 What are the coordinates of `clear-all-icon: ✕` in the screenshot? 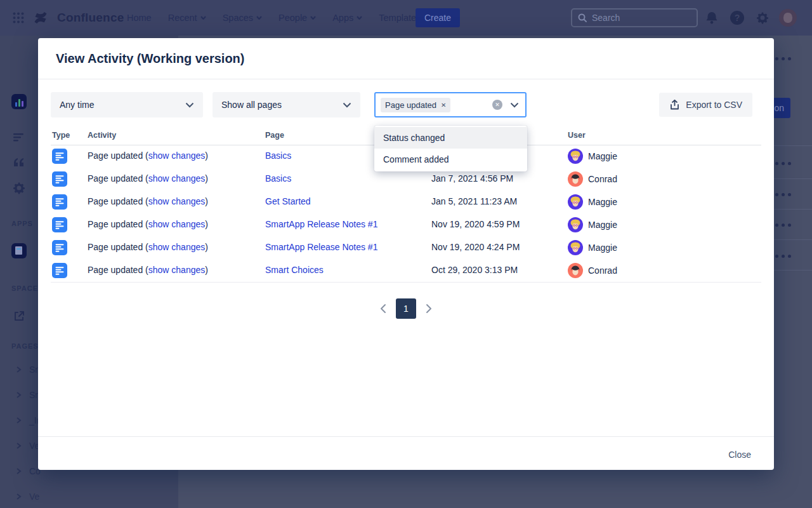 It's located at (497, 105).